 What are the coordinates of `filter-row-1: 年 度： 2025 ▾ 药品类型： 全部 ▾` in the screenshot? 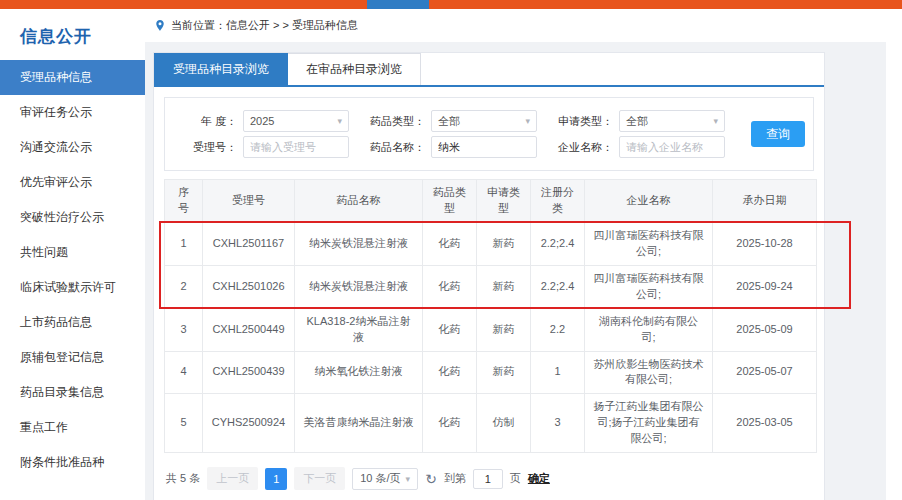 It's located at (459, 121).